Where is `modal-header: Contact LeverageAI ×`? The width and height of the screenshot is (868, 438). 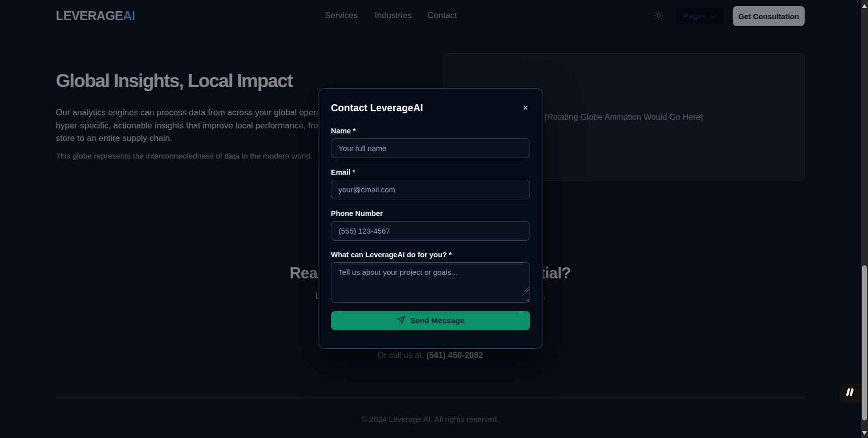
modal-header: Contact LeverageAI × is located at coordinates (430, 108).